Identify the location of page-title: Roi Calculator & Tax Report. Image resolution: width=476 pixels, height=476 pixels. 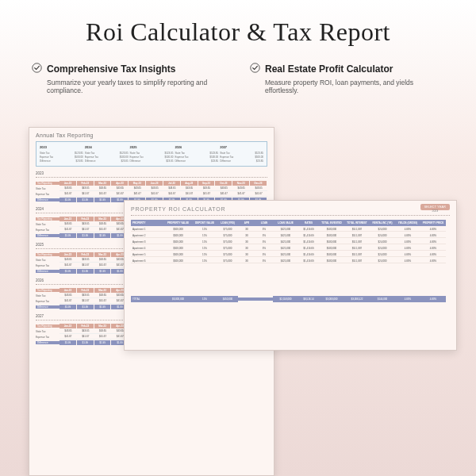
(238, 24).